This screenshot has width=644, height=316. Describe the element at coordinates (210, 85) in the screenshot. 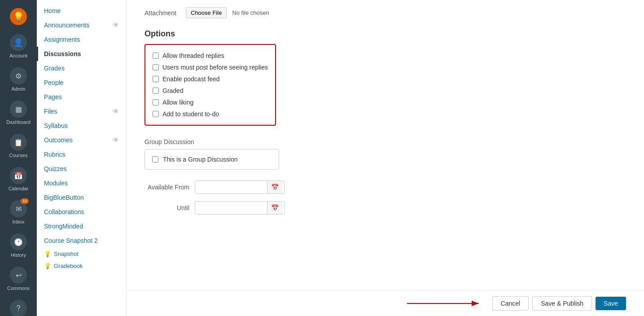

I see `options-box: Allow threaded replies Users must post b…` at that location.